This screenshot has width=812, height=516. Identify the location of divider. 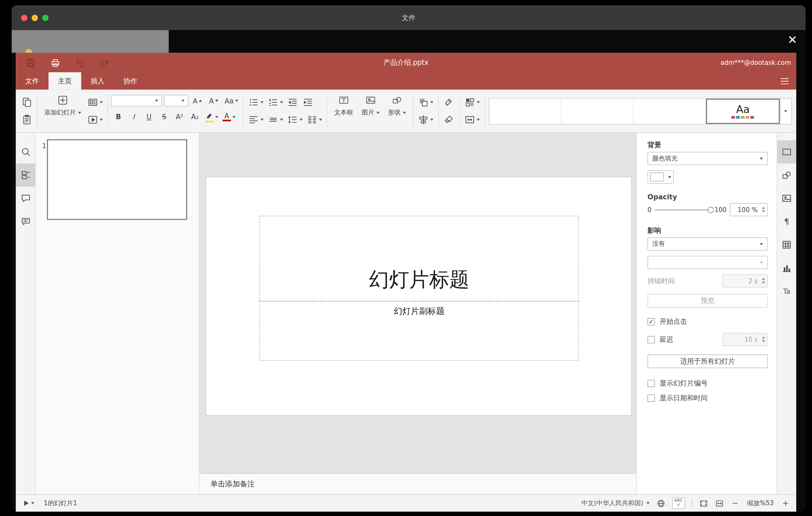
(692, 503).